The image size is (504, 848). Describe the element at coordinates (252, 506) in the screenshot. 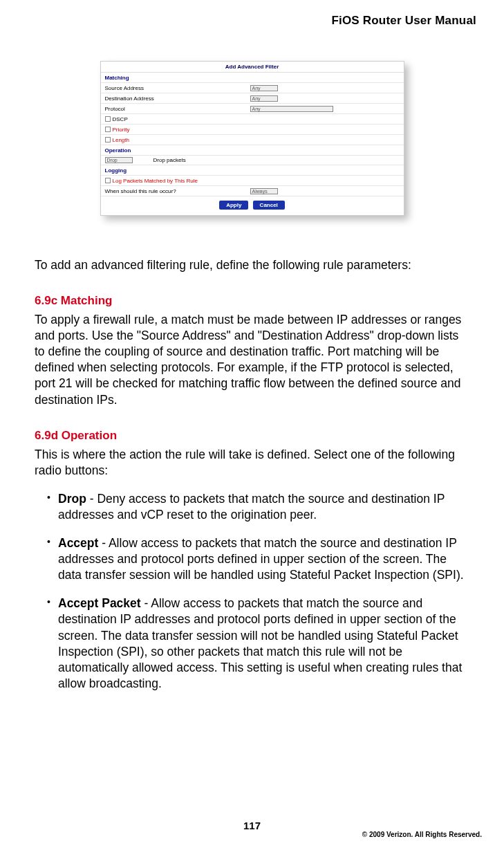

I see `rest-drop: - Deny access to packets that match the …` at that location.